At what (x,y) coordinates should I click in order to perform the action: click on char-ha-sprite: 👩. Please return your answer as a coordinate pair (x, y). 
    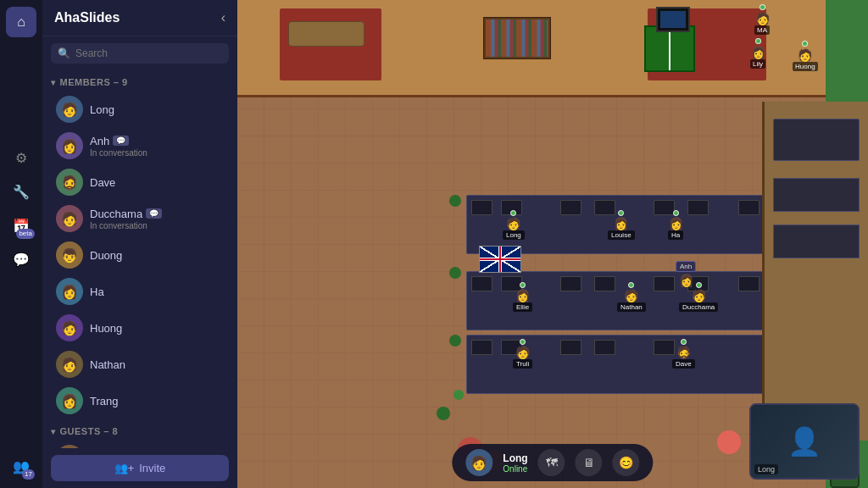
    Looking at the image, I should click on (676, 224).